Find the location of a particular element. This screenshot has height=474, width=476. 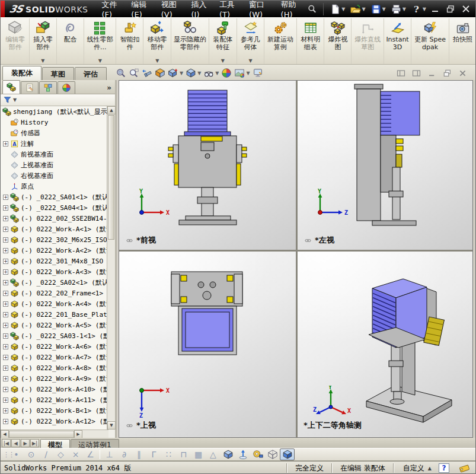

scroll-left-arrow: ◀ is located at coordinates (5, 434).